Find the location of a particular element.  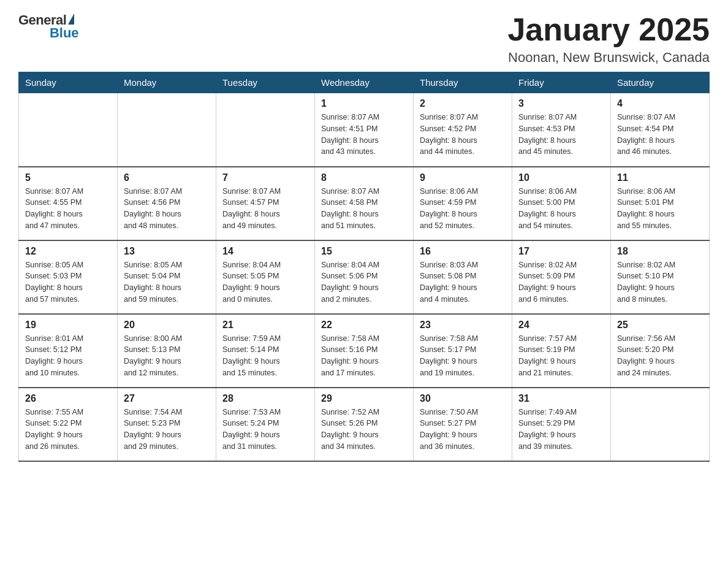

day-number: 29 is located at coordinates (364, 399).